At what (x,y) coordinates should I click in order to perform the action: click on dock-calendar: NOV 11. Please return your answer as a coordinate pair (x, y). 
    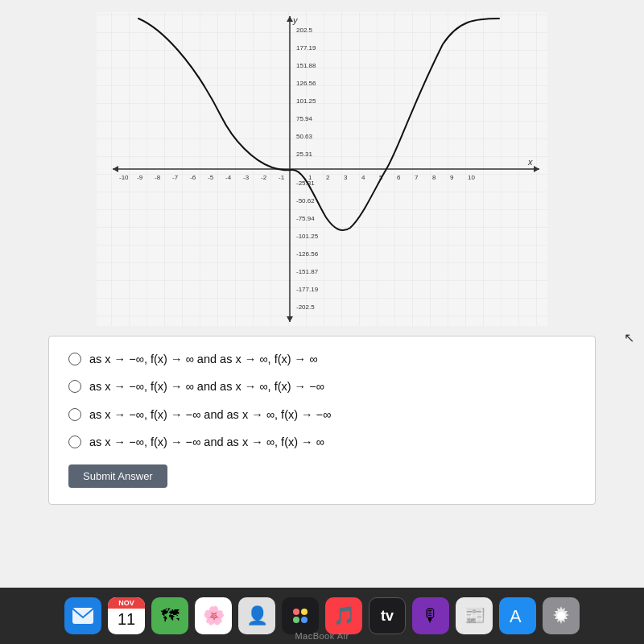
    Looking at the image, I should click on (126, 616).